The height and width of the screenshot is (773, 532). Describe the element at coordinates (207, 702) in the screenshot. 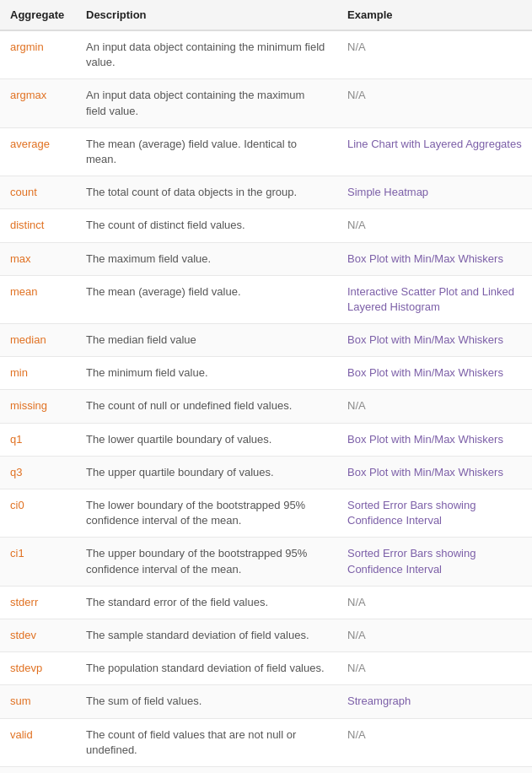

I see `cell-description: The sum of field values.` at that location.